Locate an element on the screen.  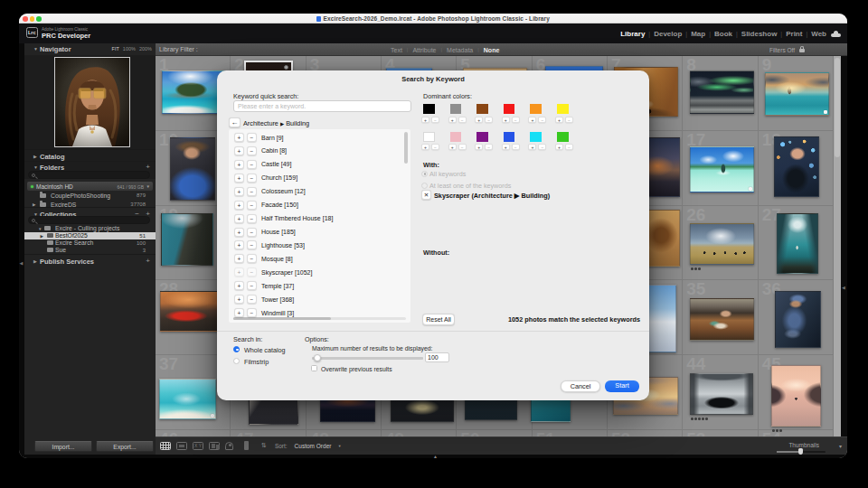
folder-row: CouplePhotoShooting879 is located at coordinates (90, 196).